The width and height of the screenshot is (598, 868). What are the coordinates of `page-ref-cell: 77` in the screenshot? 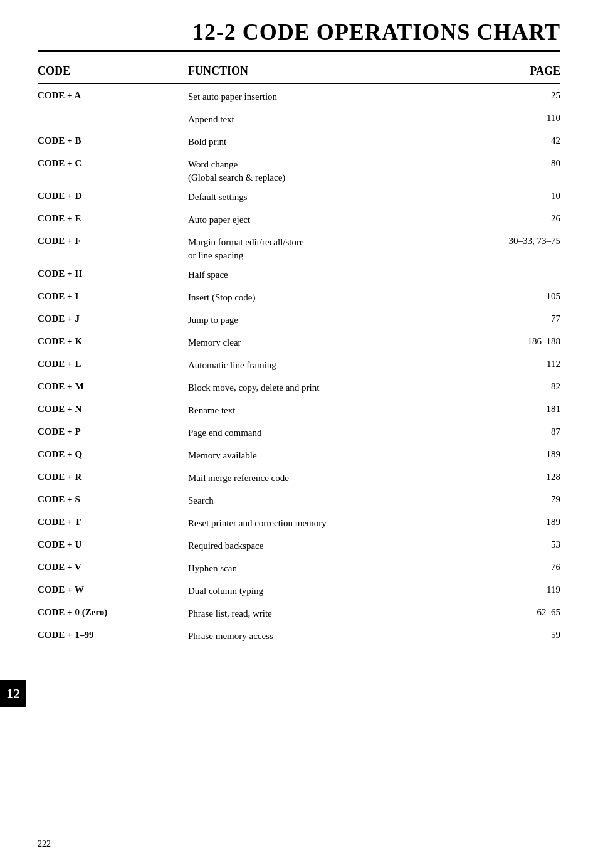 It's located at (520, 319).